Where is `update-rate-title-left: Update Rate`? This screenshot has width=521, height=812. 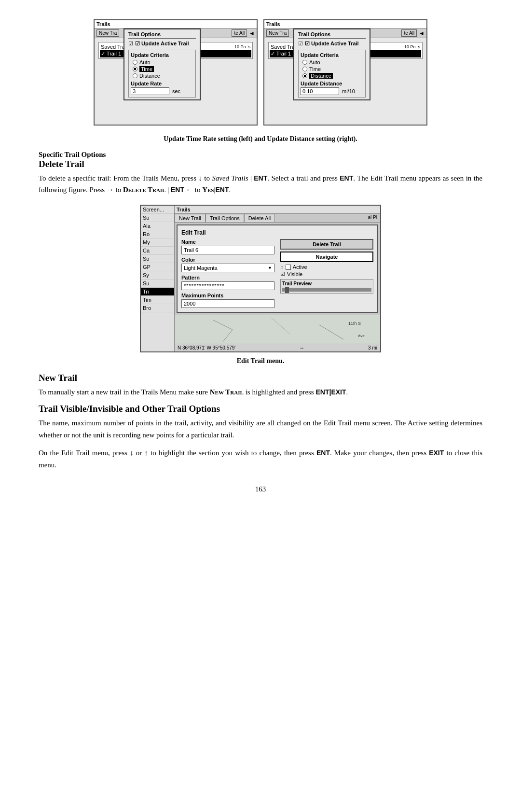 update-rate-title-left: Update Rate is located at coordinates (162, 84).